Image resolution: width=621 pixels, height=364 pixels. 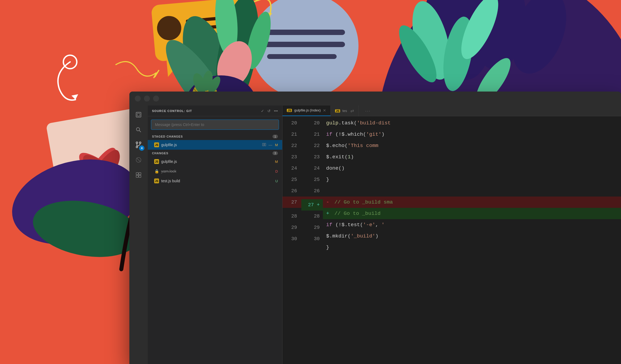 What do you see at coordinates (264, 145) in the screenshot?
I see `open-changes-icon` at bounding box center [264, 145].